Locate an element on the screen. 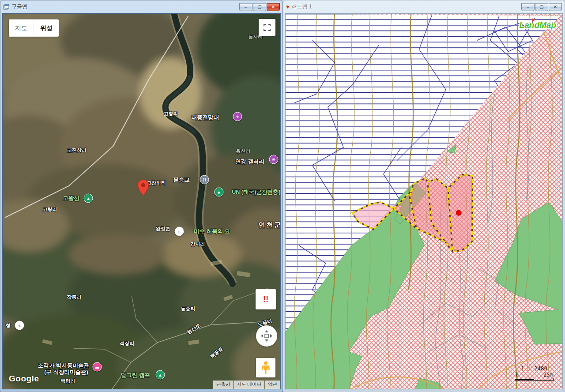 This screenshot has height=392, width=565. left-titlebar: 구글맵 – ▢ ✕ is located at coordinates (141, 7).